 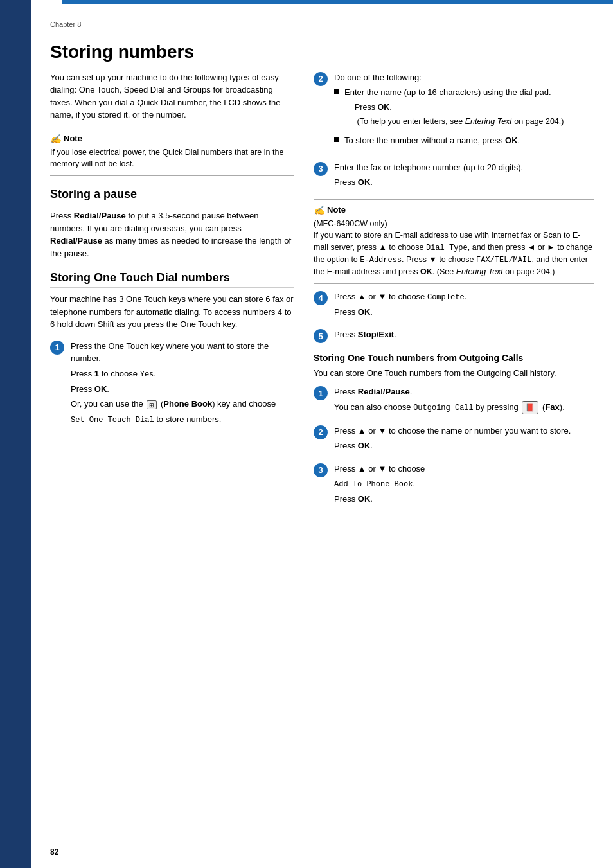 What do you see at coordinates (321, 169) in the screenshot?
I see `step-3-circle: 3` at bounding box center [321, 169].